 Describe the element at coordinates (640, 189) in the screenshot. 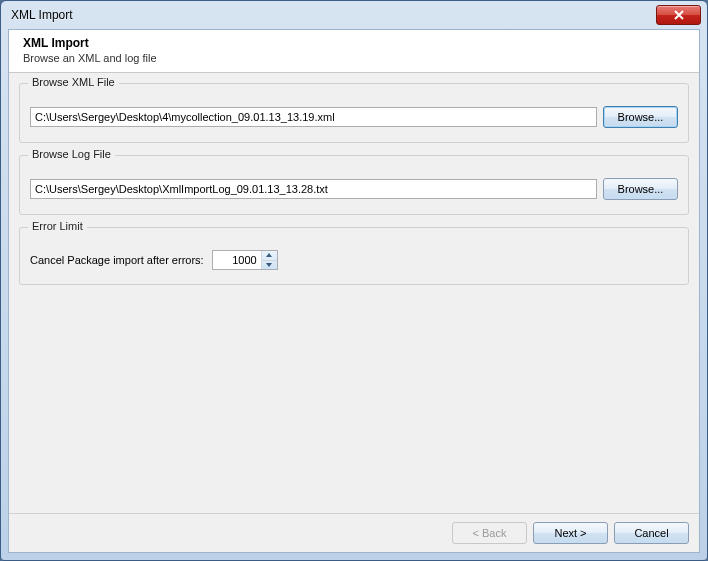

I see `browse-log-button: Browse...` at that location.